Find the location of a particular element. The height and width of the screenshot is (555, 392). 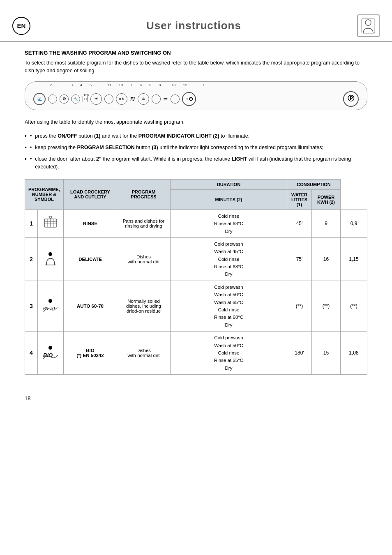

page-number: 18 is located at coordinates (196, 394).